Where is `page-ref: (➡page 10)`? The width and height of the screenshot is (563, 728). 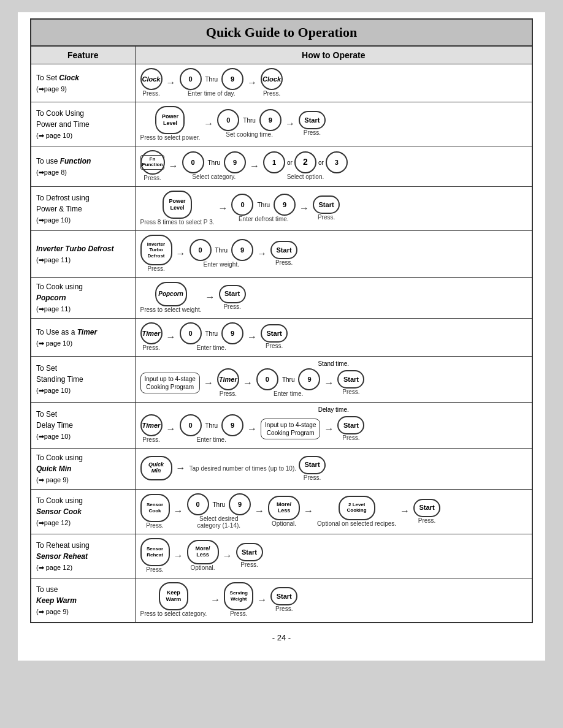 page-ref: (➡page 10) is located at coordinates (53, 220).